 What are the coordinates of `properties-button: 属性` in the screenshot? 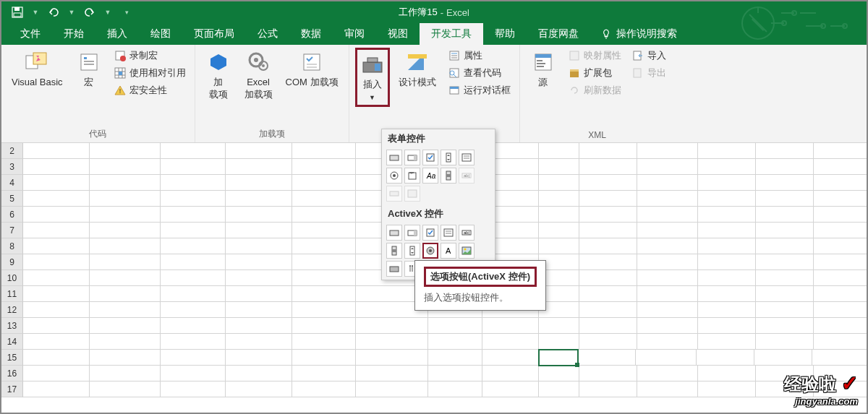 It's located at (479, 56).